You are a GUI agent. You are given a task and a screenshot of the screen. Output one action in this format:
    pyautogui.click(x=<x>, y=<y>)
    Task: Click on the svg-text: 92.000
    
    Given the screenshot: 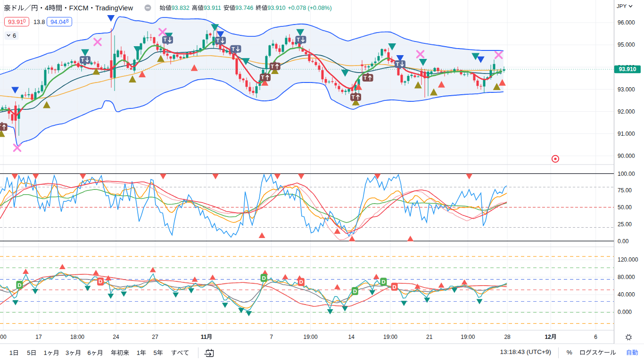 What is the action you would take?
    pyautogui.click(x=626, y=112)
    